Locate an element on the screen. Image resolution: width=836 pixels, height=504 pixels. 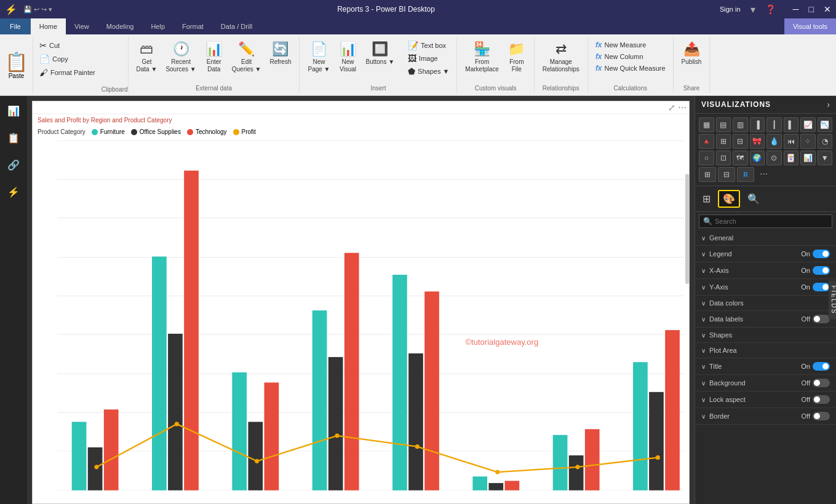
section-x-axis-header: ∨ X-Axis On is located at coordinates (765, 270).